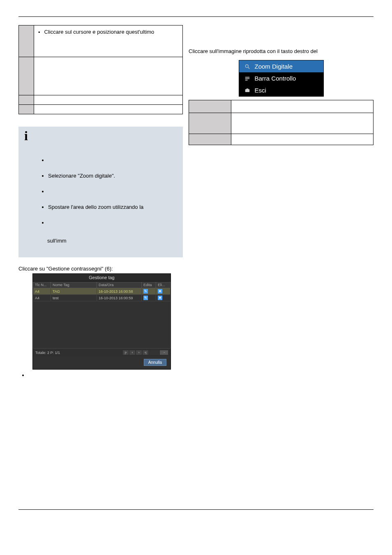  Describe the element at coordinates (145, 353) in the screenshot. I see `pager: |‹ ‹ › ›| →` at that location.